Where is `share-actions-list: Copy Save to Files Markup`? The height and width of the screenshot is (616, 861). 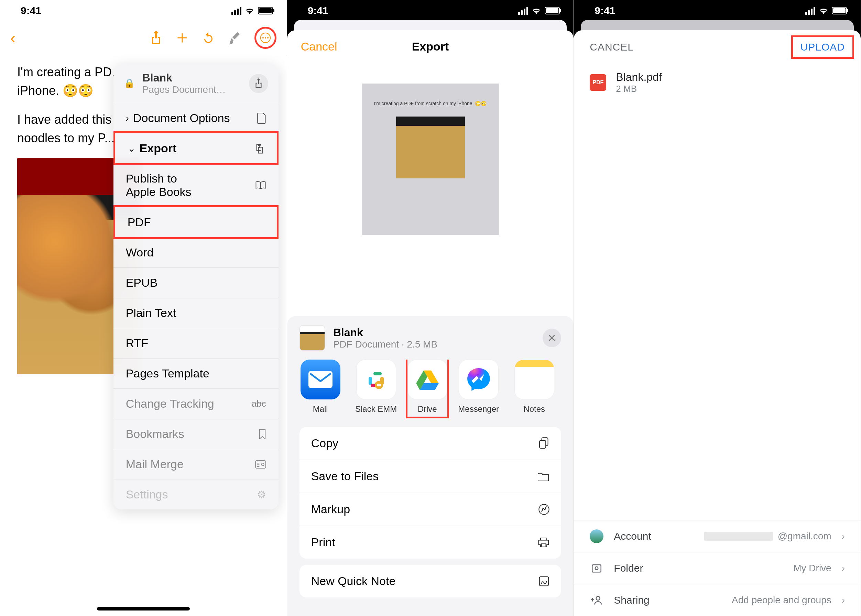
share-actions-list: Copy Save to Files Markup is located at coordinates (430, 493).